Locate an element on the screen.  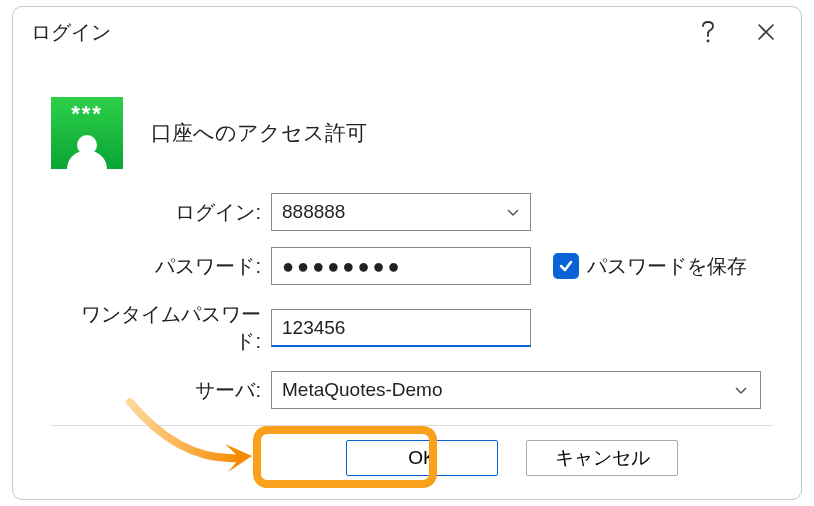
login-combobox: 888888 is located at coordinates (401, 212).